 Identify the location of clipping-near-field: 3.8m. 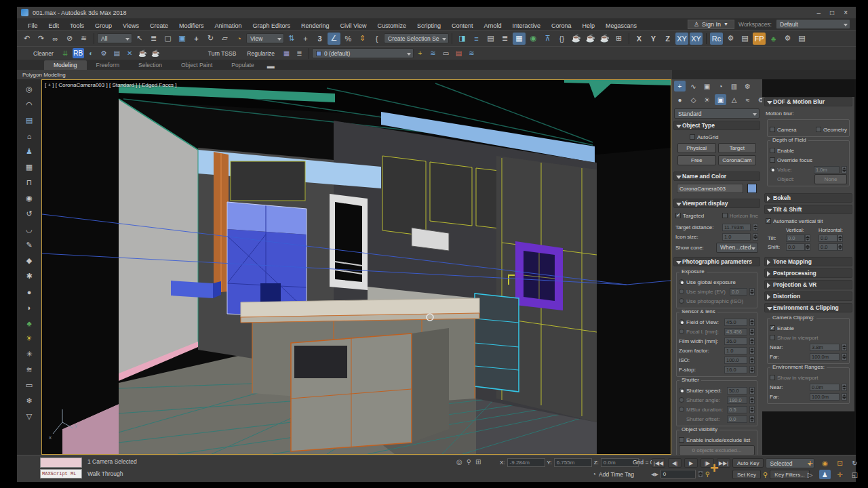
(825, 347).